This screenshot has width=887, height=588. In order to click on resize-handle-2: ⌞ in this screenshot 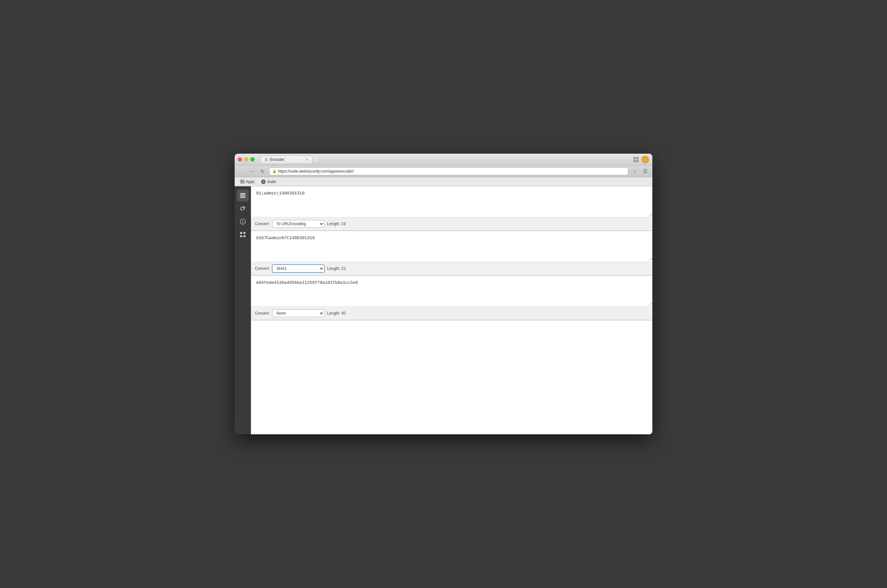, I will do `click(650, 260)`.